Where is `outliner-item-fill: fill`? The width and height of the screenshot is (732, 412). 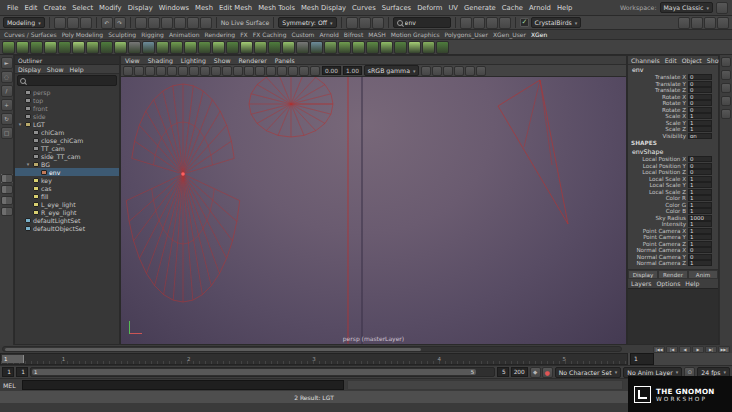
outliner-item-fill: fill is located at coordinates (67, 196).